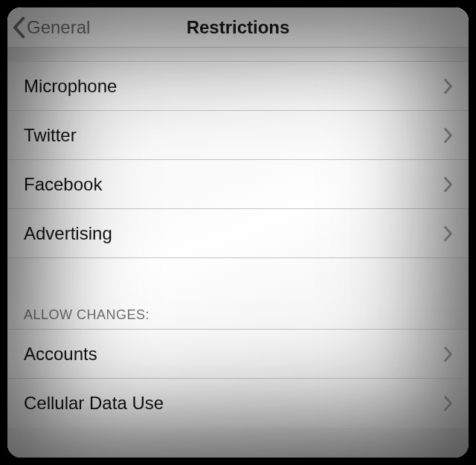 Image resolution: width=476 pixels, height=465 pixels. Describe the element at coordinates (58, 28) in the screenshot. I see `back-label: General` at that location.